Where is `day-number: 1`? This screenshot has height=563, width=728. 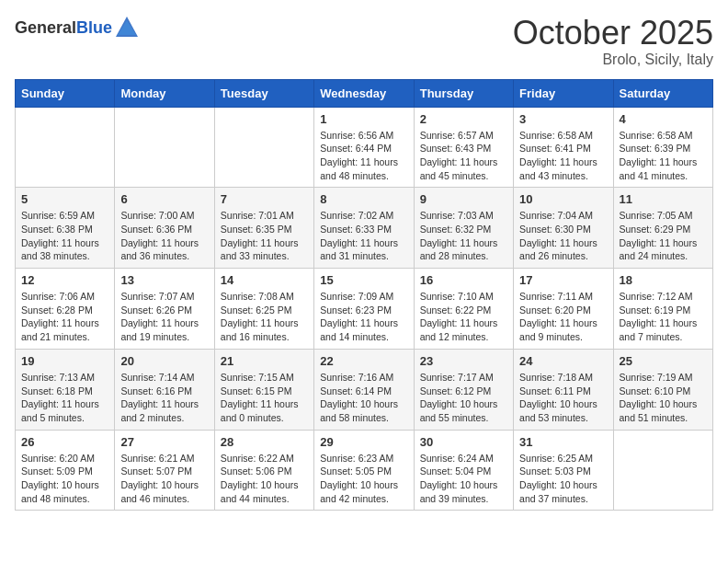
day-number: 1 is located at coordinates (364, 120).